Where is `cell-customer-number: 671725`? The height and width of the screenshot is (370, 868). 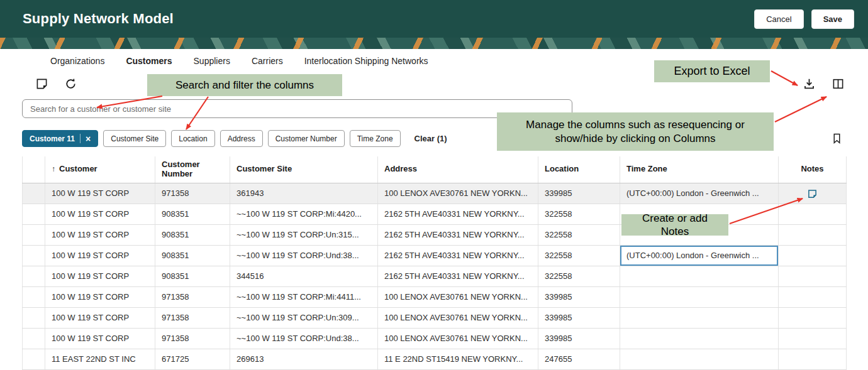
cell-customer-number: 671725 is located at coordinates (192, 359).